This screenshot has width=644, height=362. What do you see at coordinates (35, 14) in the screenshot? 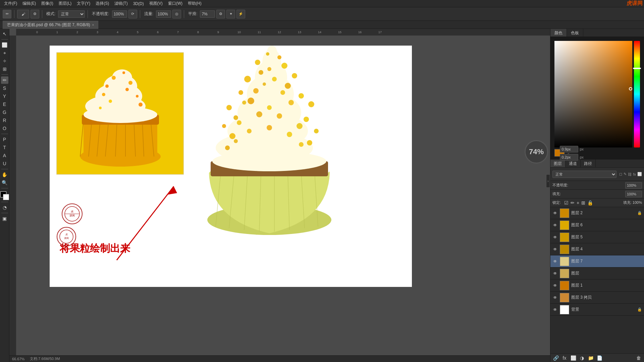
I see `brush-settings-button: ⚙` at bounding box center [35, 14].